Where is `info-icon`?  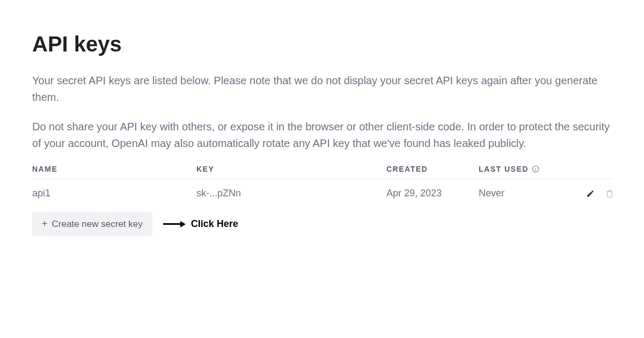
info-icon is located at coordinates (536, 169).